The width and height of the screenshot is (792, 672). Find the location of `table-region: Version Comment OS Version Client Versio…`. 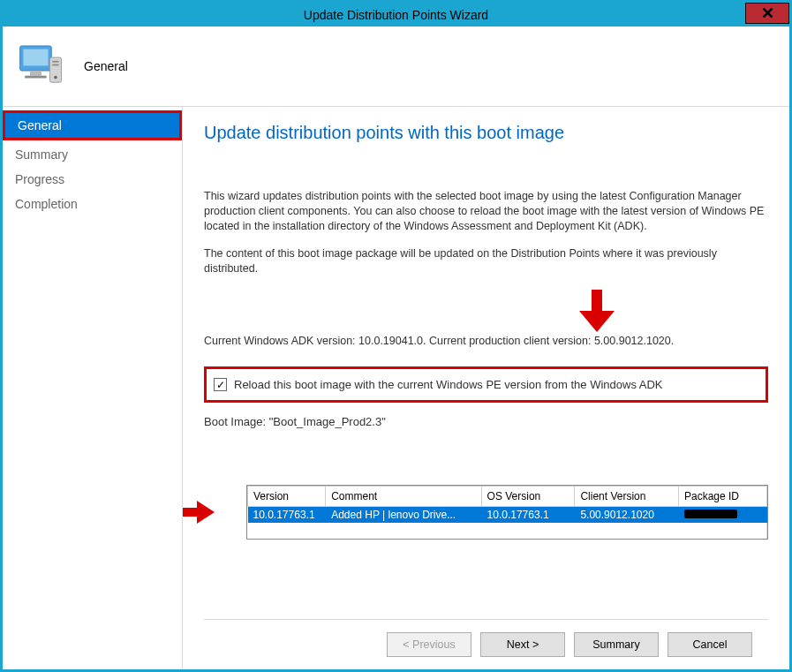

table-region: Version Comment OS Version Client Versio… is located at coordinates (486, 512).